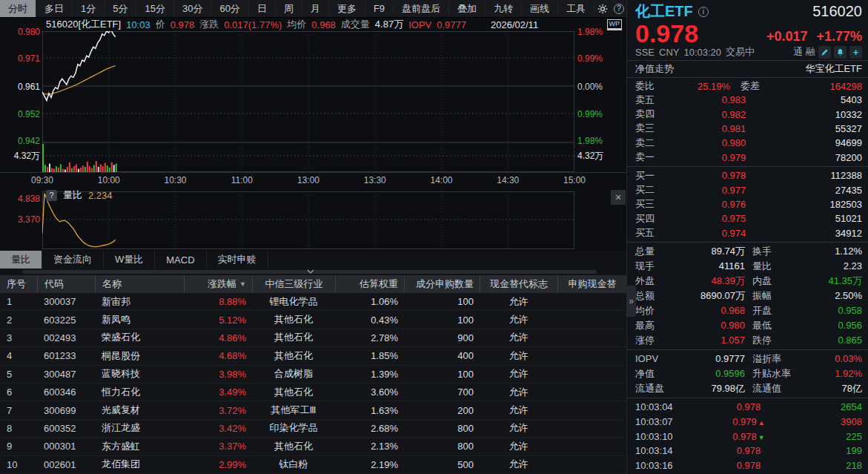 Image resolution: width=868 pixels, height=474 pixels. I want to click on subchart-label: 量比, so click(73, 195).